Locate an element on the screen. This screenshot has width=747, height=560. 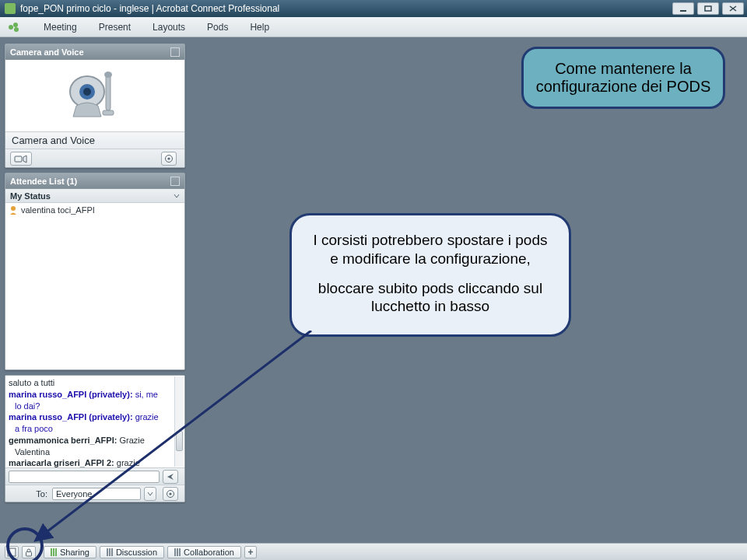
app-icon is located at coordinates (10, 9).